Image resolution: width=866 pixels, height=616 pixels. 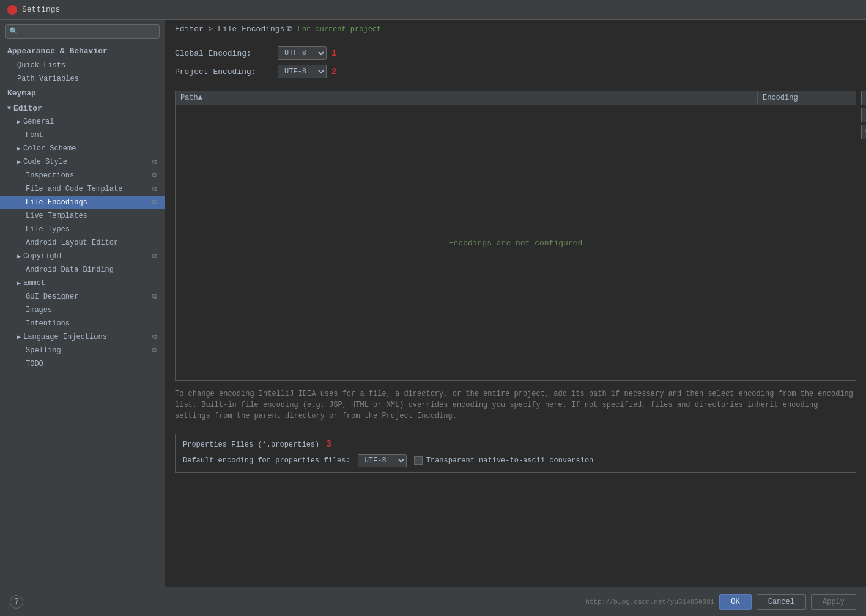 I want to click on sidebar-item-editor: ▼ Editor, so click(x=82, y=108).